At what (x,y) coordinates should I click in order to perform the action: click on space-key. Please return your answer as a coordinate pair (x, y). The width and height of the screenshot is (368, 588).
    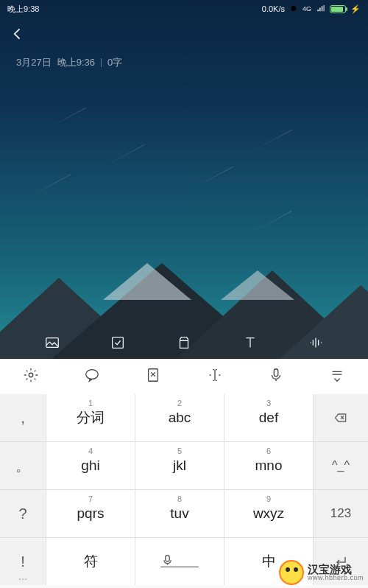
    Looking at the image, I should click on (180, 561).